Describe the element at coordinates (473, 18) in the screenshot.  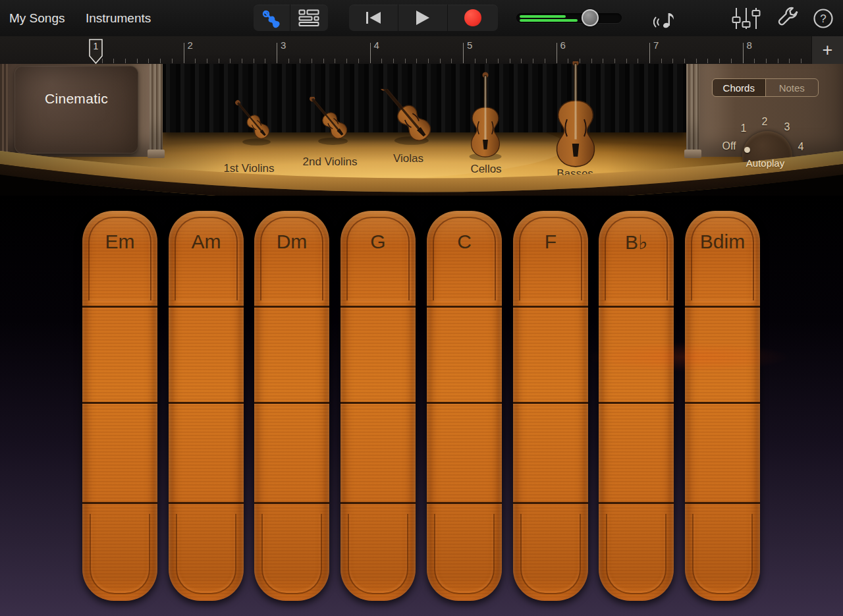
I see `record-button` at that location.